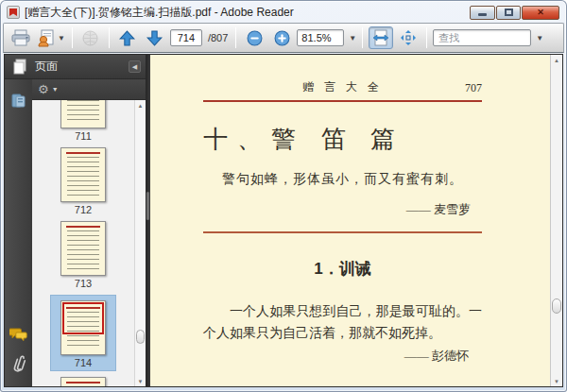 The height and width of the screenshot is (392, 567). Describe the element at coordinates (342, 140) in the screenshot. I see `chapter-title: 十、警 笛 篇` at that location.